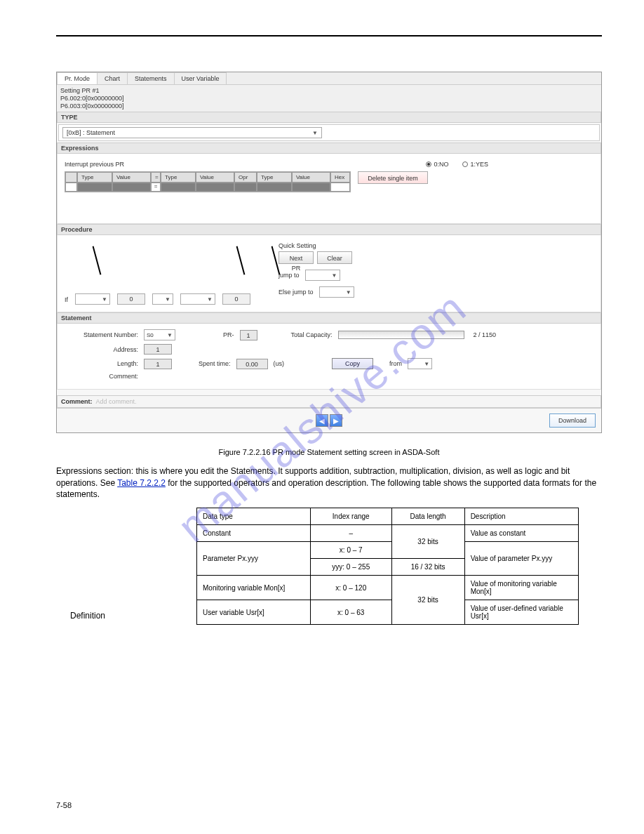  I want to click on table-row: Data type Index range Data length Descri…, so click(388, 517).